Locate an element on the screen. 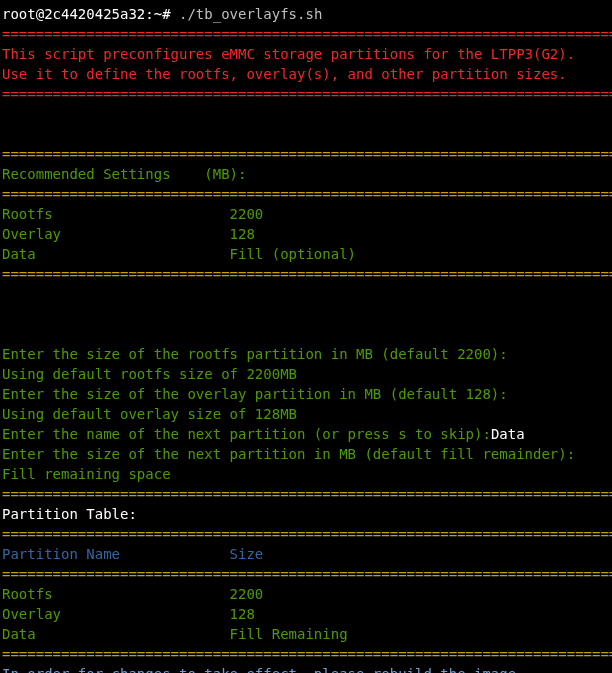  result-fill: Fill remaining space is located at coordinates (86, 474).